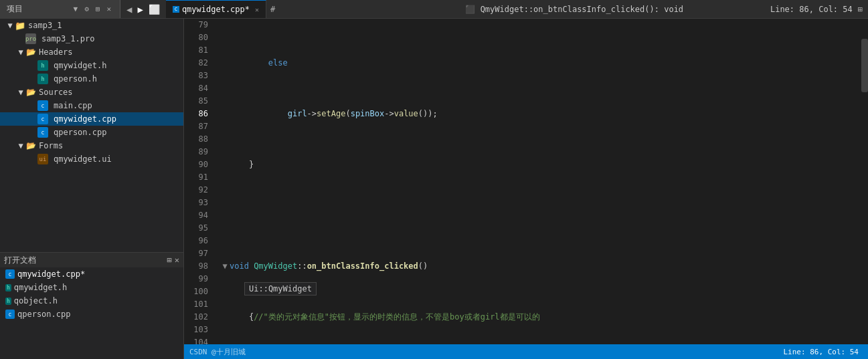 This screenshot has width=868, height=359. What do you see at coordinates (92, 274) in the screenshot?
I see `bottom-file-qmywidgetcpp: c qmywidget.cpp*` at bounding box center [92, 274].